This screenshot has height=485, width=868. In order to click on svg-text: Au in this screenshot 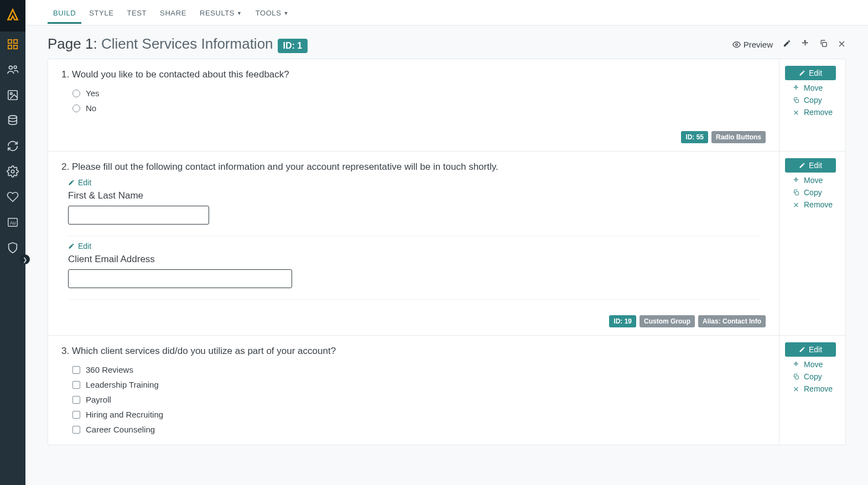, I will do `click(13, 223)`.